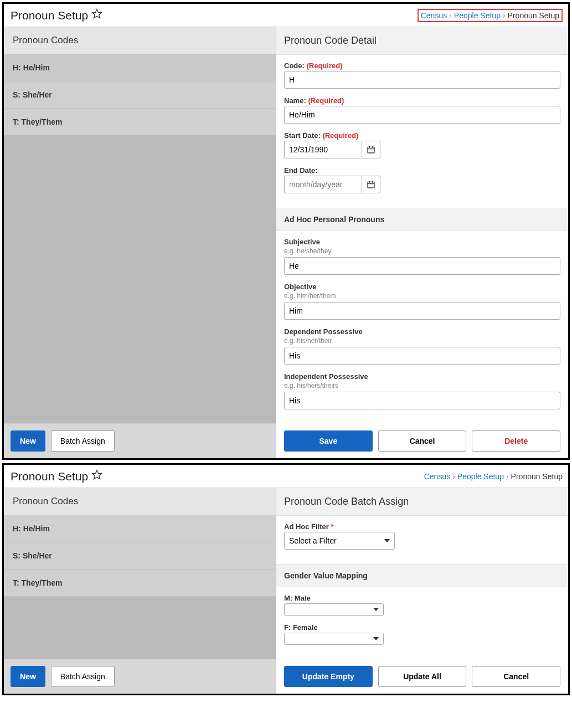  Describe the element at coordinates (339, 541) in the screenshot. I see `filter-select: Select a Filter` at that location.